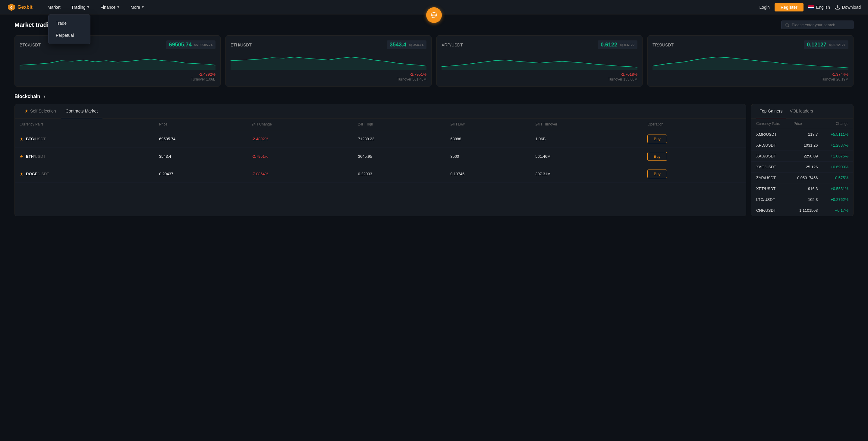 The width and height of the screenshot is (868, 441). What do you see at coordinates (118, 61) in the screenshot?
I see `price-card-btc: BTC/USDT 69505.74 ≈$ 69505.74 -2.4892% T…` at bounding box center [118, 61].